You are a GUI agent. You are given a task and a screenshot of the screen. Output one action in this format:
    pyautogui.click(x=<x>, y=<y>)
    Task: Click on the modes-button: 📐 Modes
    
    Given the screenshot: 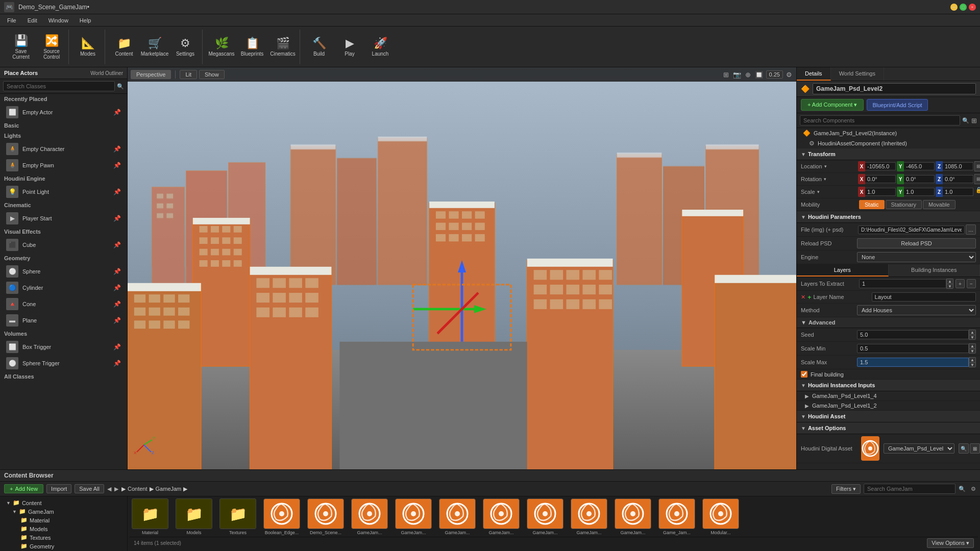 What is the action you would take?
    pyautogui.click(x=88, y=47)
    